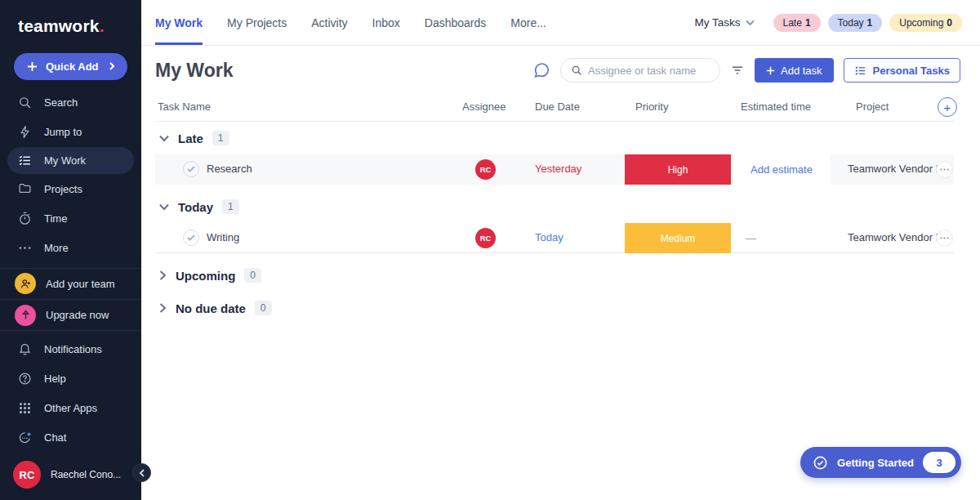 This screenshot has height=500, width=980. I want to click on top-navigation-bar: My Work My Projects Activity Inbox Dashb…, so click(560, 23).